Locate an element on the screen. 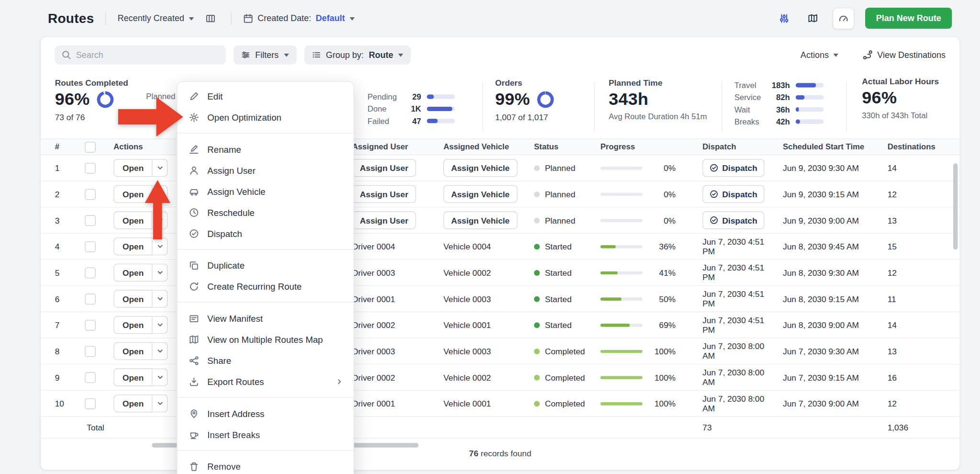  menu-item-export-routes: Export Routes is located at coordinates (266, 382).